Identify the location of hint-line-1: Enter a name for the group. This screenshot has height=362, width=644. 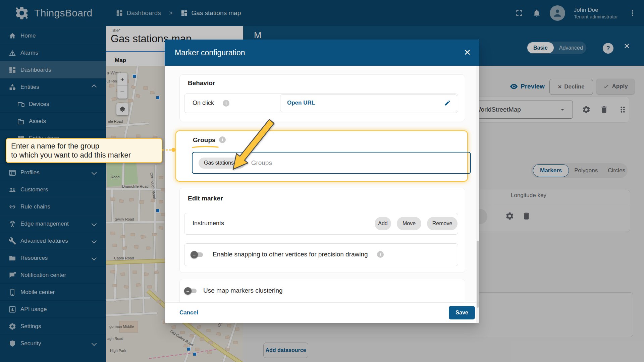
(84, 146).